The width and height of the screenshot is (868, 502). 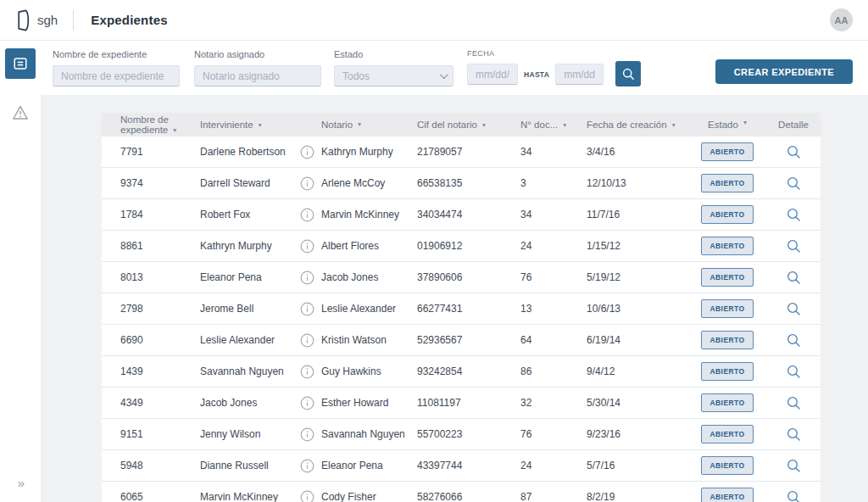 I want to click on double-chevron-right-icon: », so click(x=20, y=483).